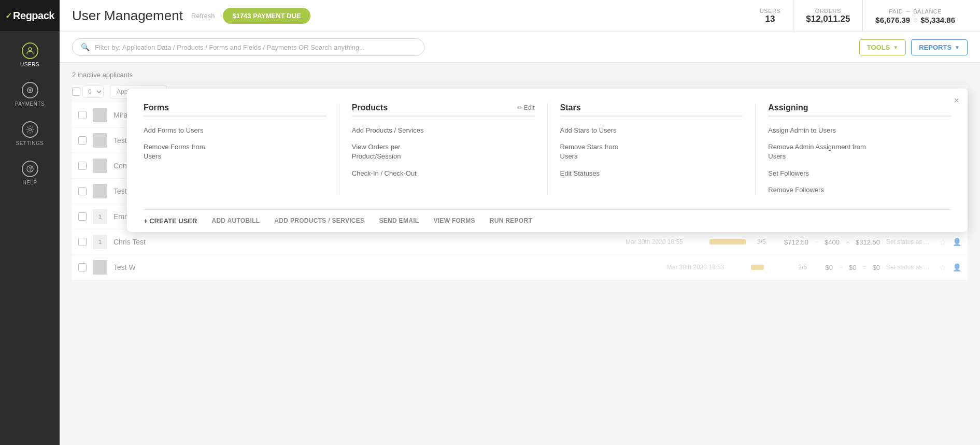  Describe the element at coordinates (520, 16) in the screenshot. I see `page-header: User Management Refresh $1743 PAYMENT DU…` at that location.